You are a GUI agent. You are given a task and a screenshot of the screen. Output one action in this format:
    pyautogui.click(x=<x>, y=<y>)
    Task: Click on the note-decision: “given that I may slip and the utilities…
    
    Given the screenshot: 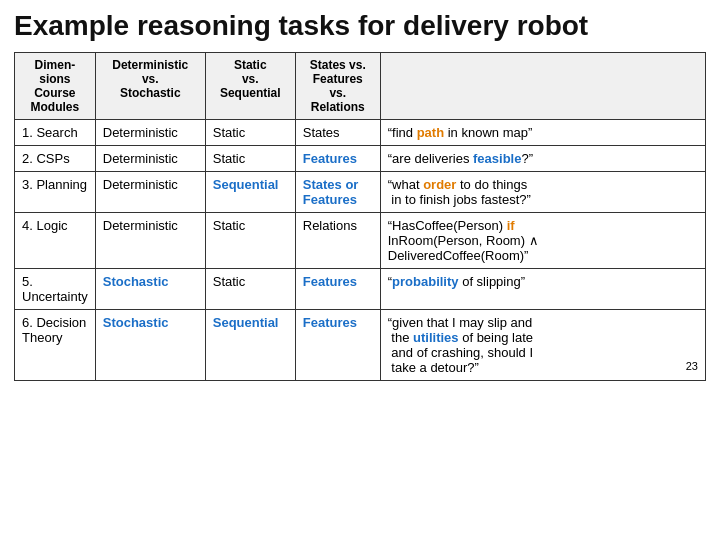 What is the action you would take?
    pyautogui.click(x=542, y=346)
    